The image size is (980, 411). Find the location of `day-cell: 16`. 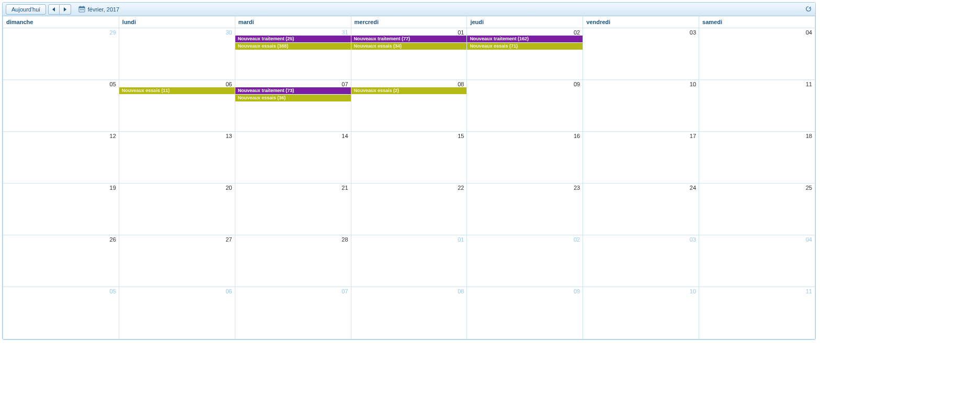

day-cell: 16 is located at coordinates (525, 157).